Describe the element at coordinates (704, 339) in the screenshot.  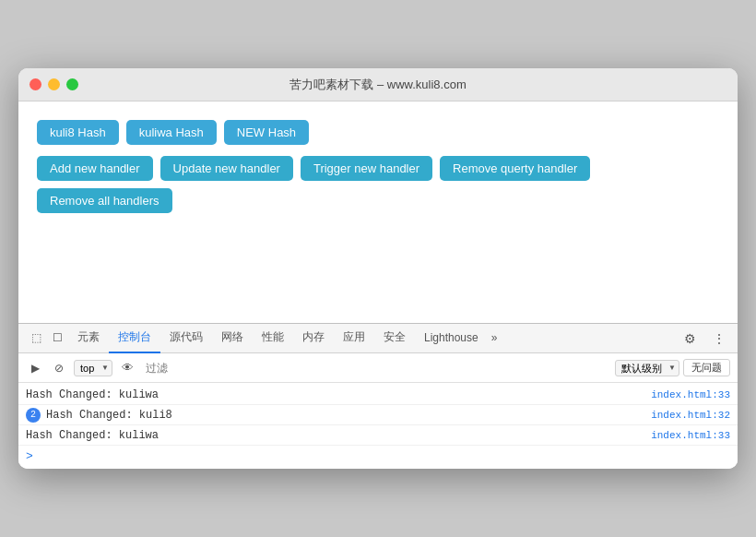
I see `devtools-icons: ⚙ ⋮` at that location.